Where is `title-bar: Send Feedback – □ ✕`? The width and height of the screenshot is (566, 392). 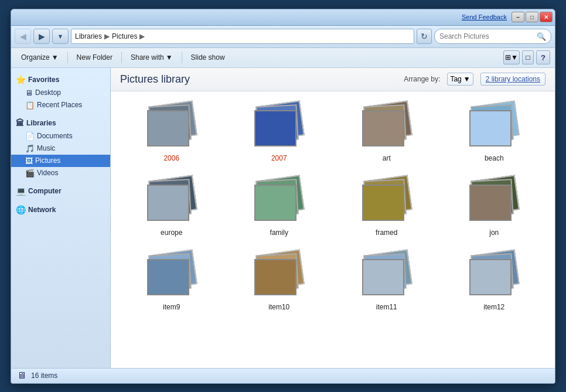
title-bar: Send Feedback – □ ✕ is located at coordinates (283, 18).